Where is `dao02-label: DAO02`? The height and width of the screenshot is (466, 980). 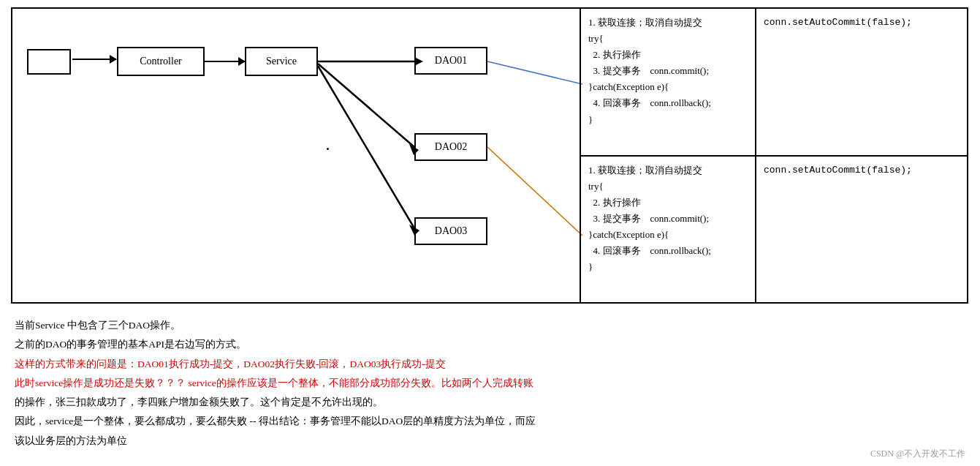 dao02-label: DAO02 is located at coordinates (451, 147).